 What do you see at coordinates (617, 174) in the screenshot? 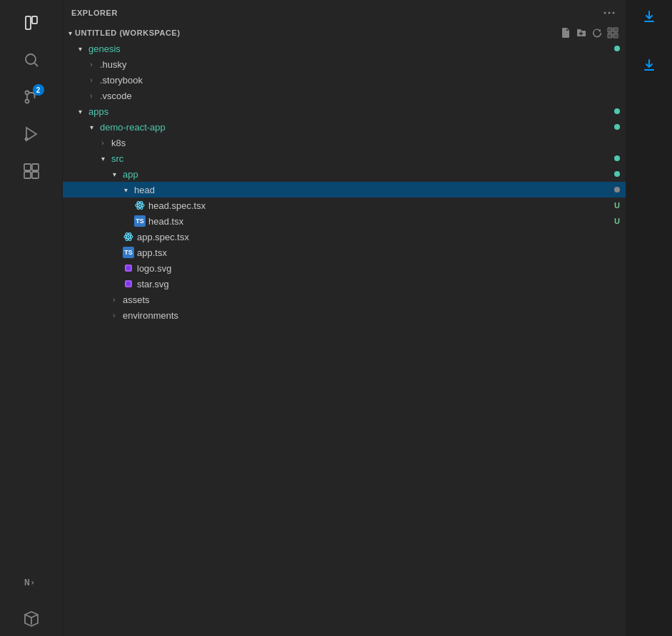
I see `app-badge` at bounding box center [617, 174].